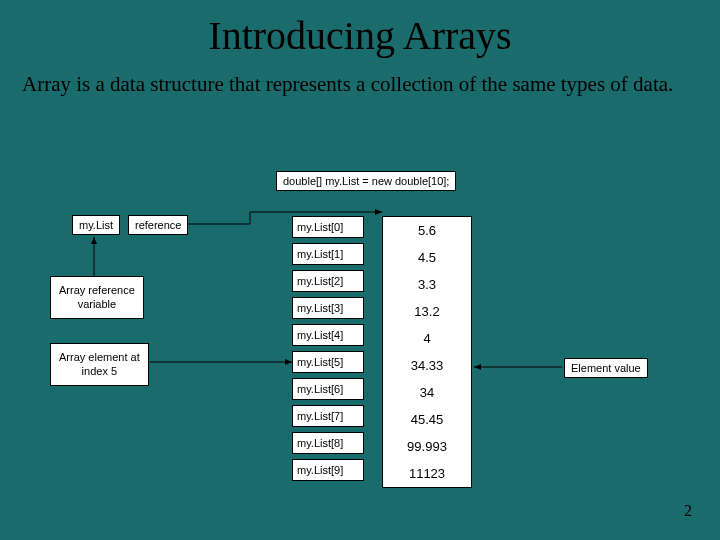  Describe the element at coordinates (366, 181) in the screenshot. I see `array-declaration: double[] my.List = new double[10];` at that location.